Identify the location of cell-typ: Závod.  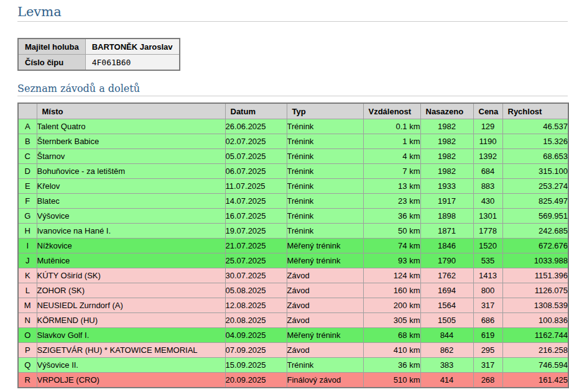
(325, 291).